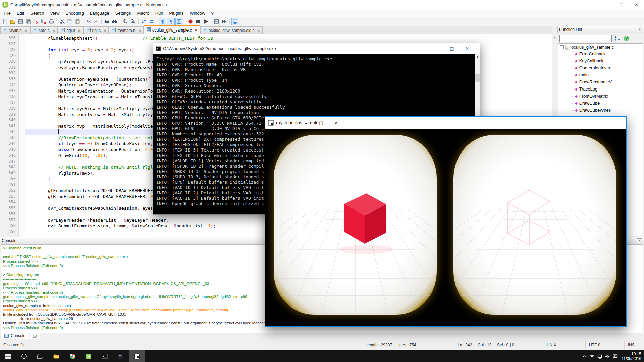 The height and width of the screenshot is (362, 644). Describe the element at coordinates (601, 75) in the screenshot. I see `function-list-item-main: ···◆main` at that location.